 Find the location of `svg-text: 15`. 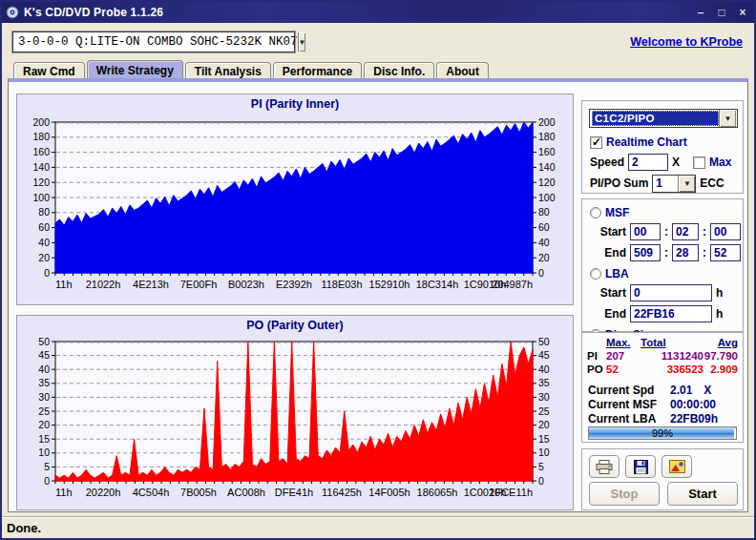

svg-text: 15 is located at coordinates (44, 439).